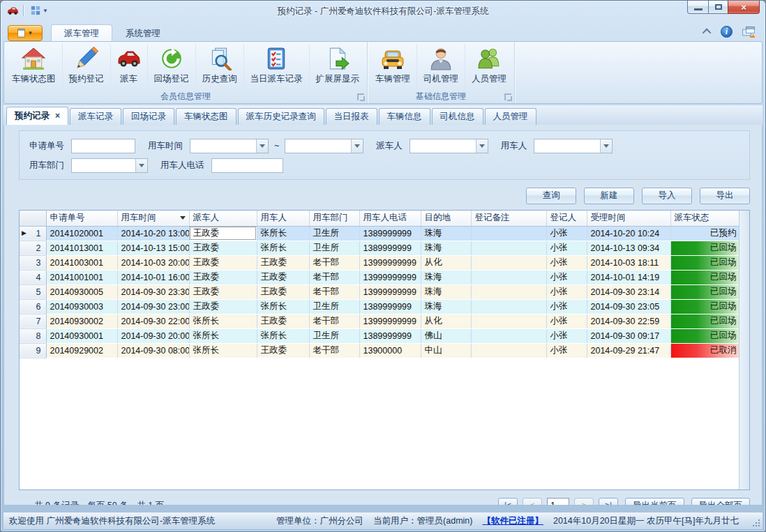  Describe the element at coordinates (324, 146) in the screenshot. I see `use-time-to-combo` at that location.